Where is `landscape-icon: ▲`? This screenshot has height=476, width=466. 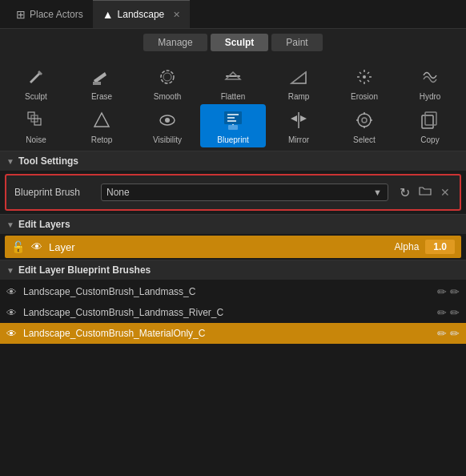
landscape-icon: ▲ is located at coordinates (108, 14).